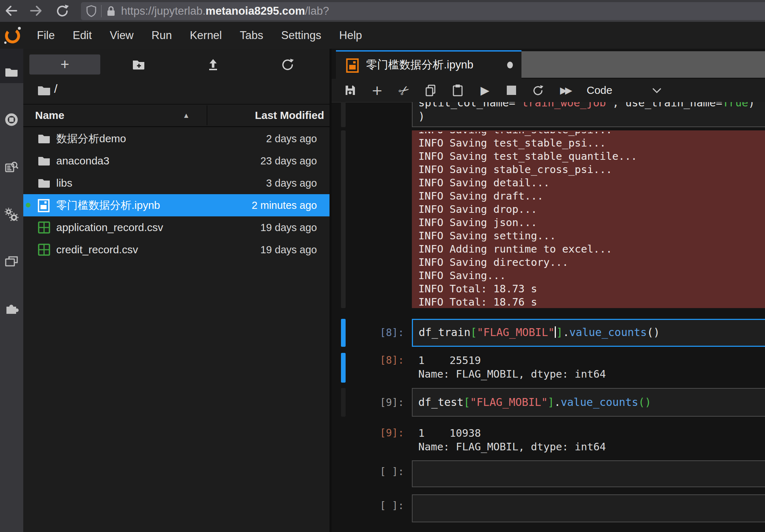 This screenshot has width=765, height=532. Describe the element at coordinates (288, 64) in the screenshot. I see `refresh-button` at that location.